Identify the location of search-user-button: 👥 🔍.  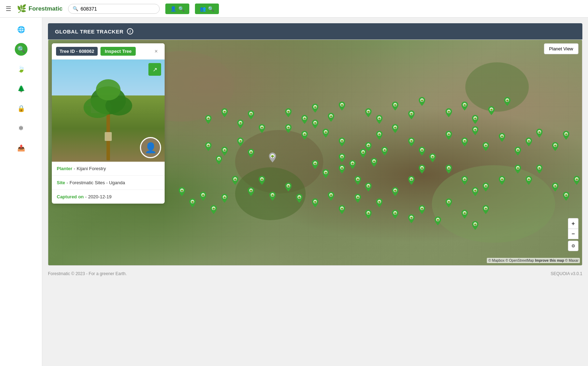
(207, 9).